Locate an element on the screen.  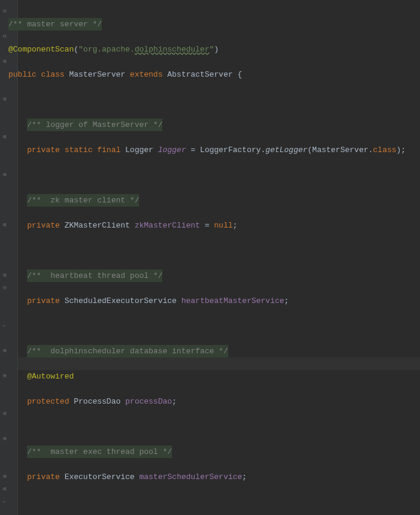
method: getLogger is located at coordinates (286, 150).